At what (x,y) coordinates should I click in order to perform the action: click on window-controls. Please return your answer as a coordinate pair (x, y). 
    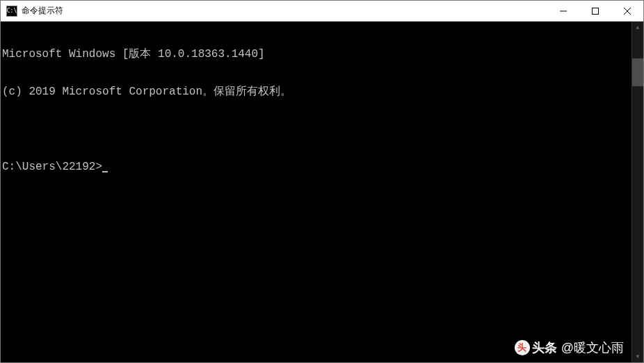
    Looking at the image, I should click on (595, 11).